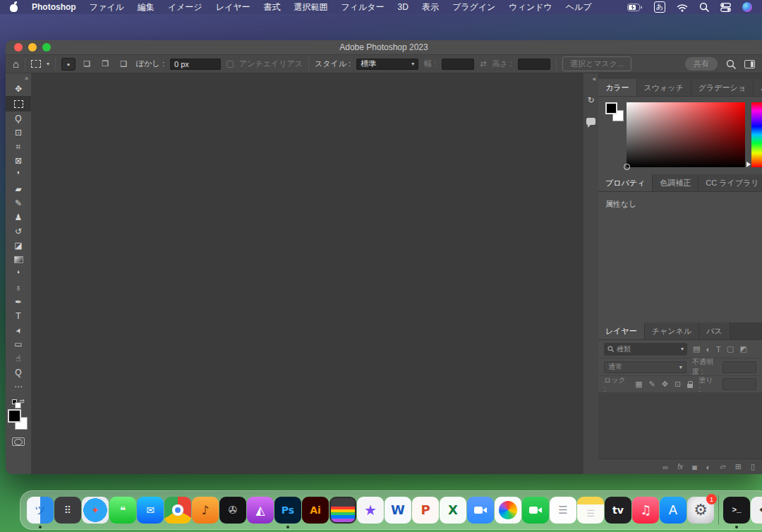 The image size is (762, 532). I want to click on dock-item-facetime, so click(536, 510).